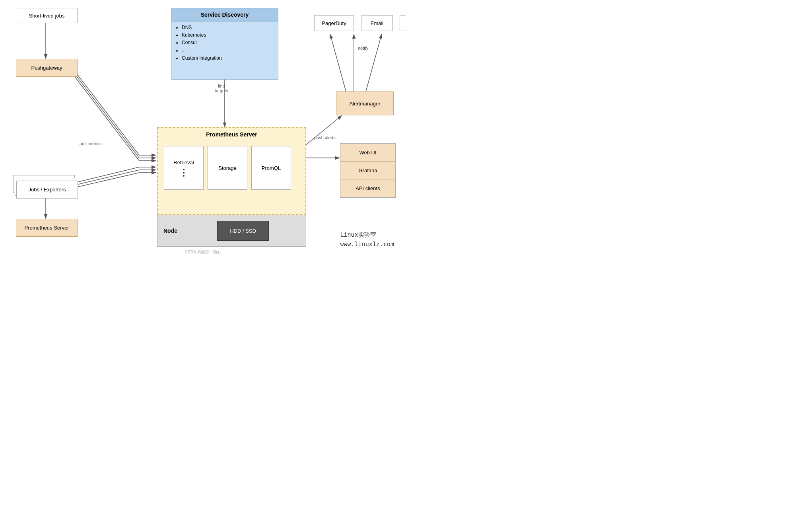 The height and width of the screenshot is (514, 812). What do you see at coordinates (403, 23) in the screenshot?
I see `ellipsis-box: ...` at bounding box center [403, 23].